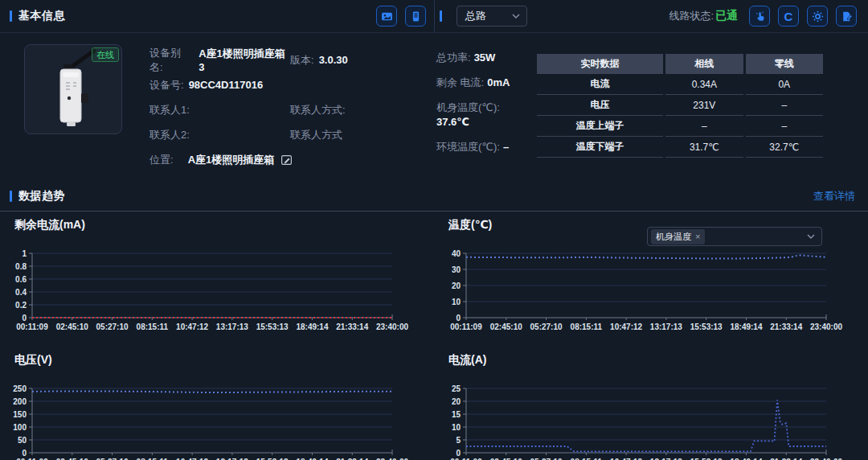  What do you see at coordinates (172, 60) in the screenshot?
I see `alias-label: 设备别名:` at bounding box center [172, 60].